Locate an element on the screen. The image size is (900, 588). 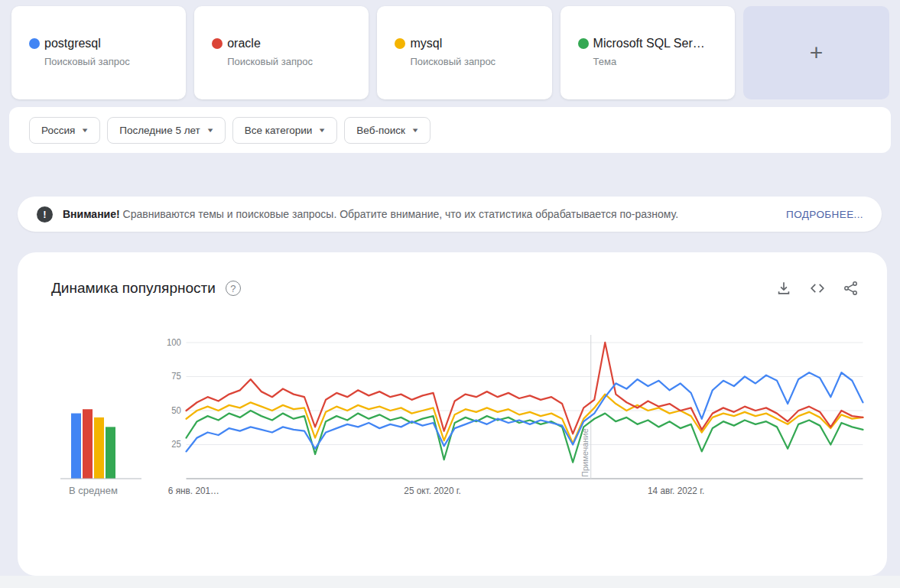
filter-dropdown: Последние 5 лет ▼ is located at coordinates (166, 130).